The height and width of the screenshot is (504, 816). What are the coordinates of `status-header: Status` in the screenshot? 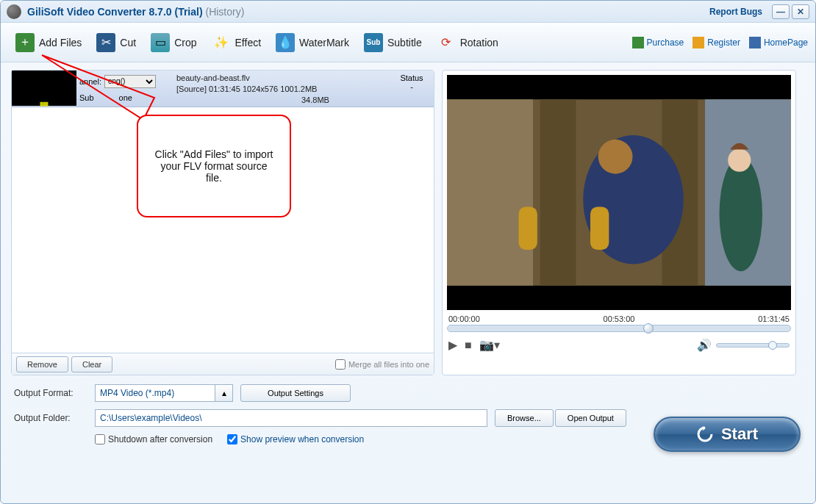 It's located at (412, 78).